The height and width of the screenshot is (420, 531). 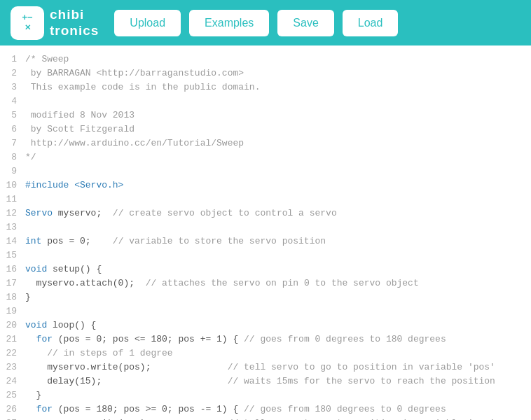 What do you see at coordinates (266, 74) in the screenshot?
I see `code-line: 2 by BARRAGAN <http://barraganstudio.com…` at bounding box center [266, 74].